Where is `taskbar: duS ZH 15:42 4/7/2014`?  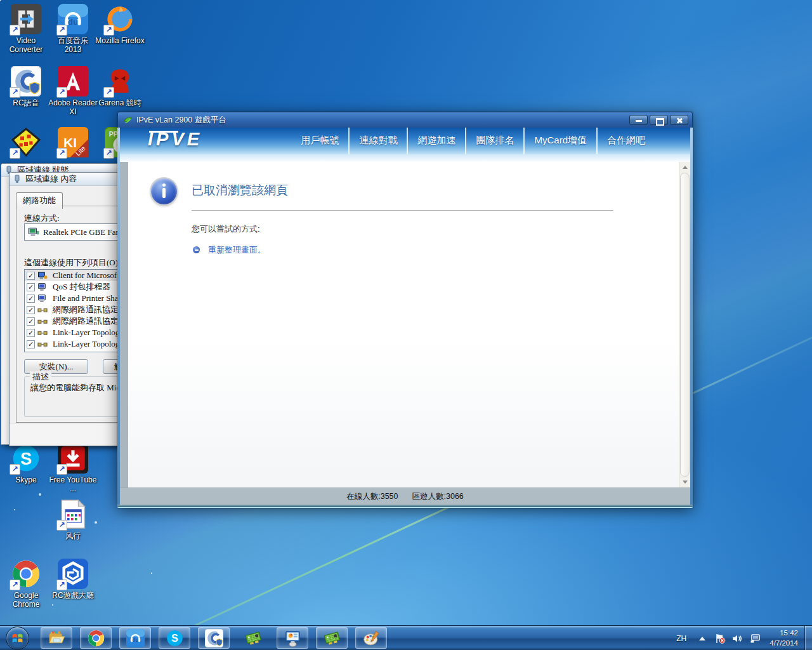 taskbar: duS ZH 15:42 4/7/2014 is located at coordinates (406, 637).